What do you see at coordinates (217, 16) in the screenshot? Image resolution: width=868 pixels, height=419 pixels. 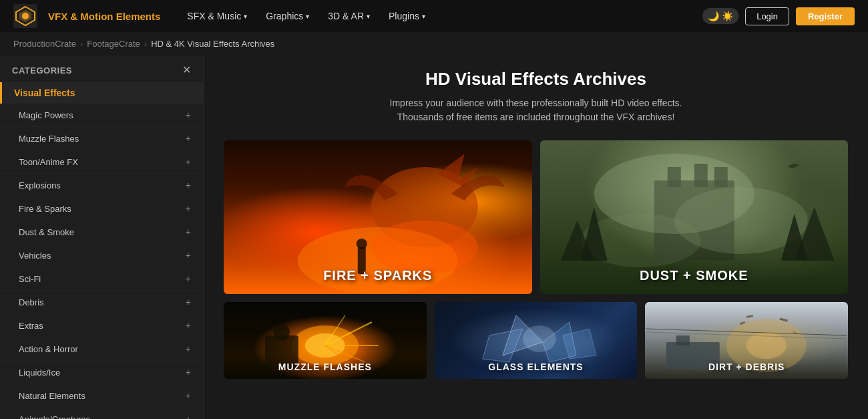 I see `nav-sfx: SFX & Music ▾` at bounding box center [217, 16].